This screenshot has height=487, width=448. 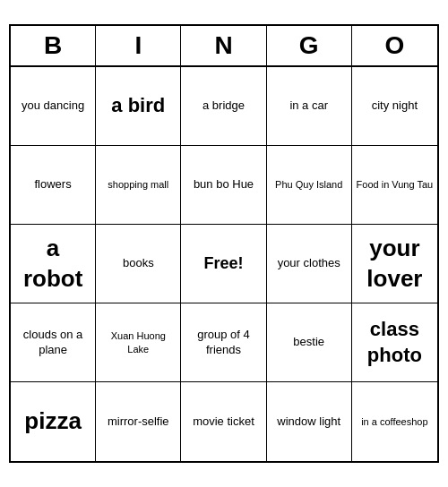 What do you see at coordinates (394, 422) in the screenshot?
I see `bingo-cell-24: in a coffeeshop` at bounding box center [394, 422].